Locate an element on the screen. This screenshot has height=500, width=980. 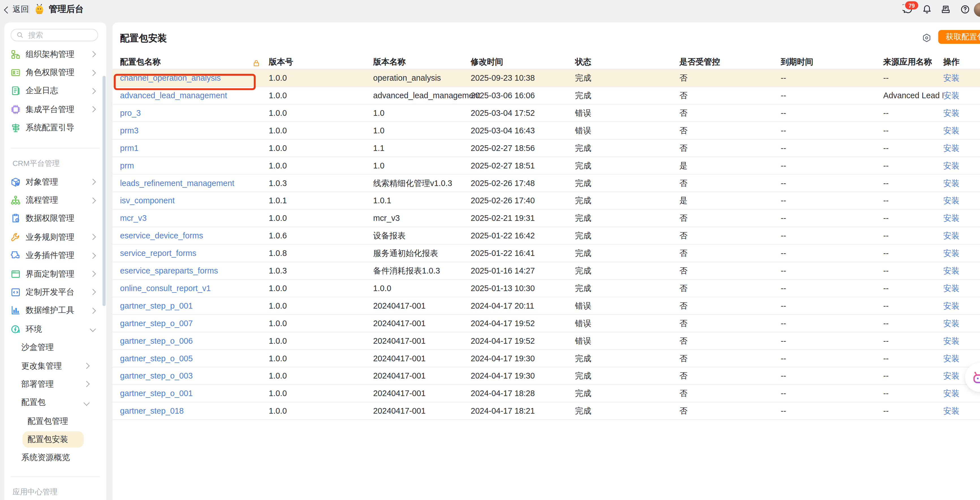
get-package-button: 获取配置包 is located at coordinates (959, 37).